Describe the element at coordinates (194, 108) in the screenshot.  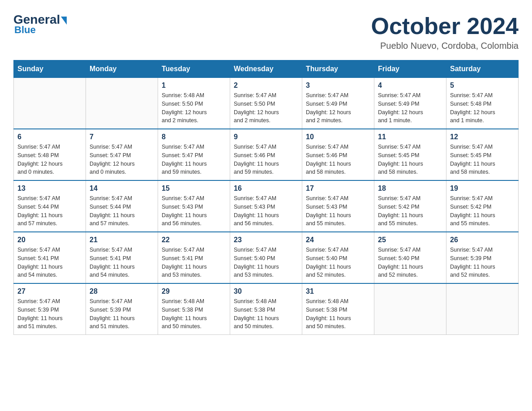
I see `day-info: Sunrise: 5:48 AM Sunset: 5:50 PM Dayligh…` at that location.